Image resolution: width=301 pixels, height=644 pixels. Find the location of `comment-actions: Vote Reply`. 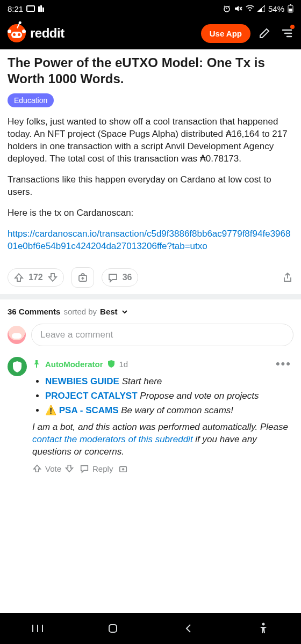

comment-actions: Vote Reply is located at coordinates (163, 469).